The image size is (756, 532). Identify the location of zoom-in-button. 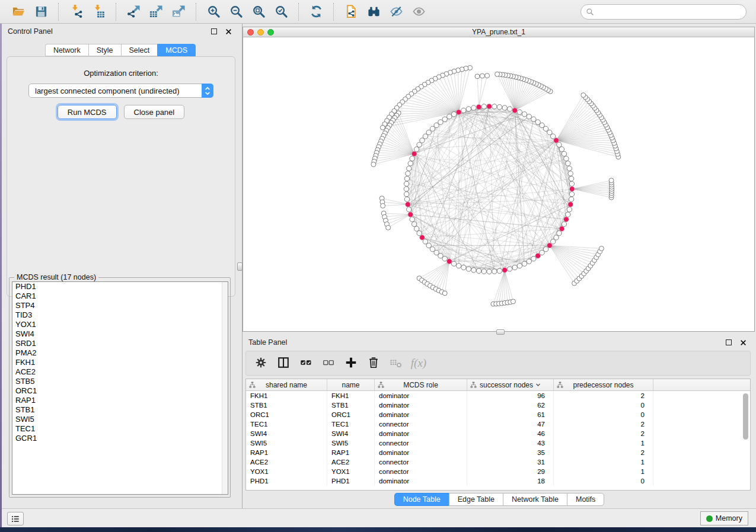
(213, 12).